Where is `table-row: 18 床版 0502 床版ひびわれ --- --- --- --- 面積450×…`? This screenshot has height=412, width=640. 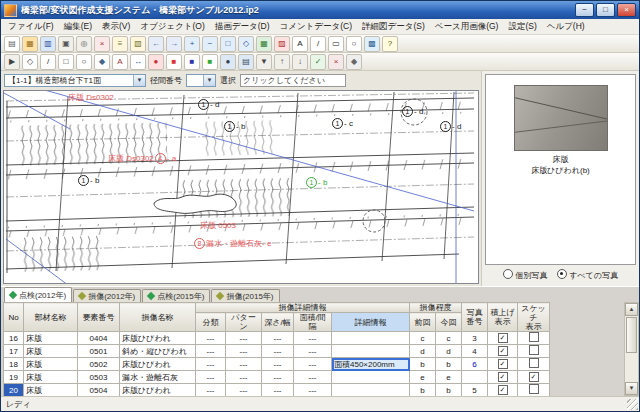
table-row: 18 床版 0502 床版ひびわれ --- --- --- --- 面積450×… is located at coordinates (277, 364).